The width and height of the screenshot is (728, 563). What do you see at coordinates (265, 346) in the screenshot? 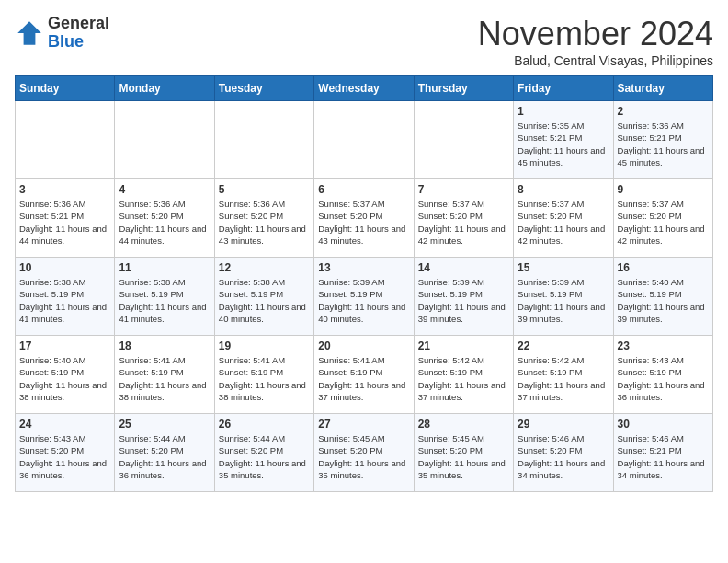
I see `day-number: 19` at bounding box center [265, 346].